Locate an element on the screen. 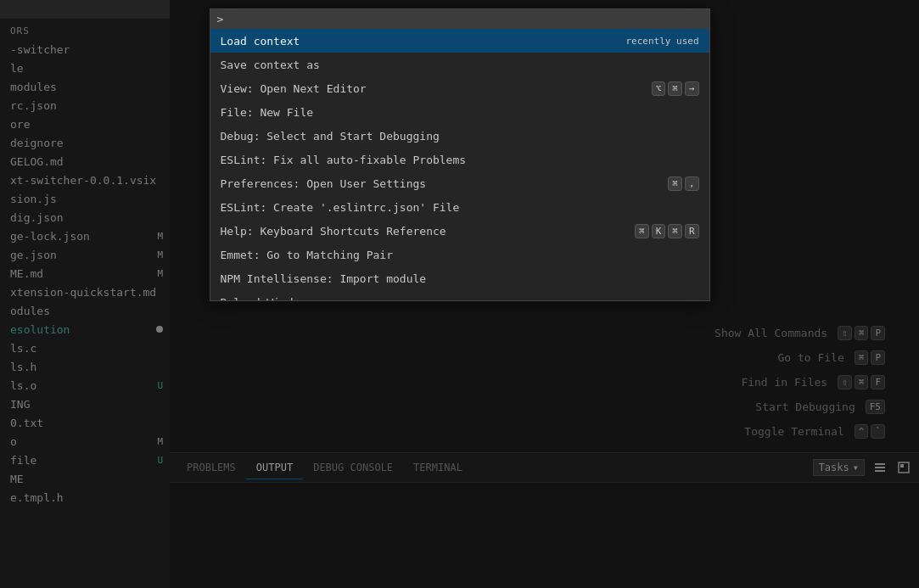  command-item-eslint-create: ESLint: Create '.eslintrc.json' File is located at coordinates (460, 207).